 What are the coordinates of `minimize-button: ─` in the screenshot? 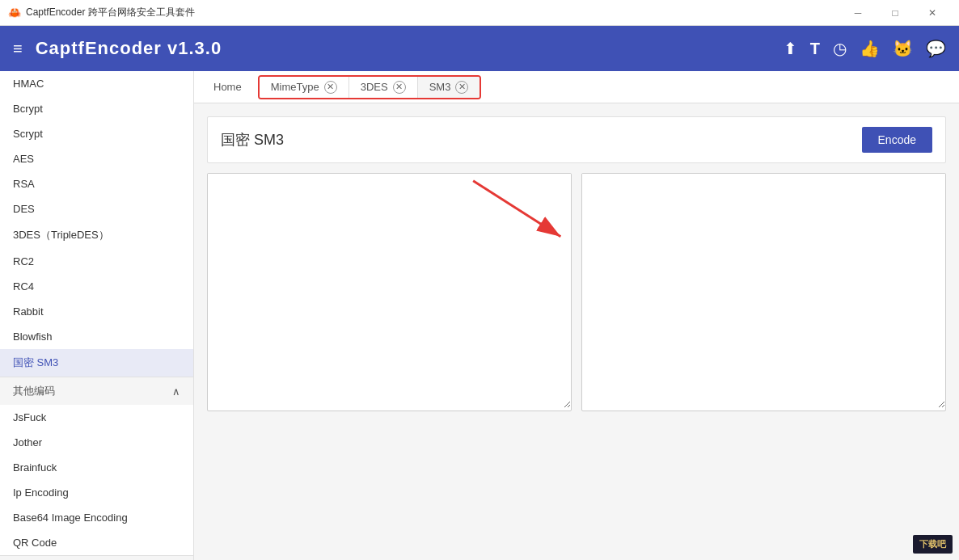 It's located at (858, 13).